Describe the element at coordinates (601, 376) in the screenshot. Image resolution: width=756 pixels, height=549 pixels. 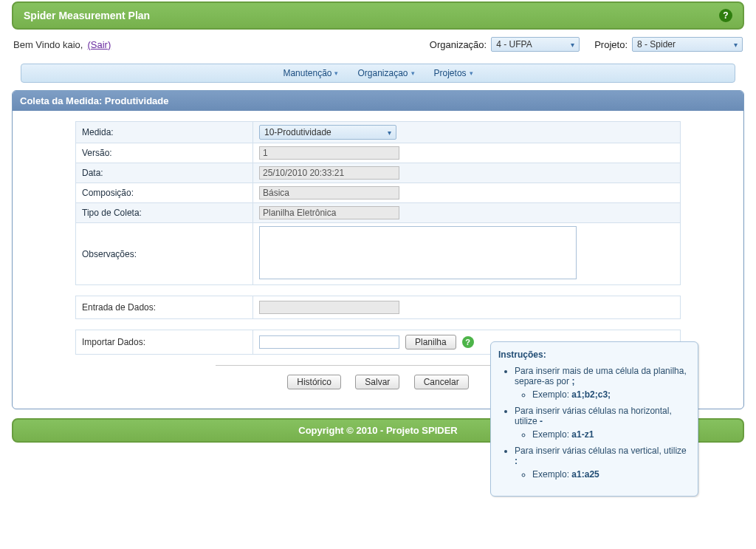
I see `tooltip-text: Para inserir mais de uma célula da plani…` at that location.